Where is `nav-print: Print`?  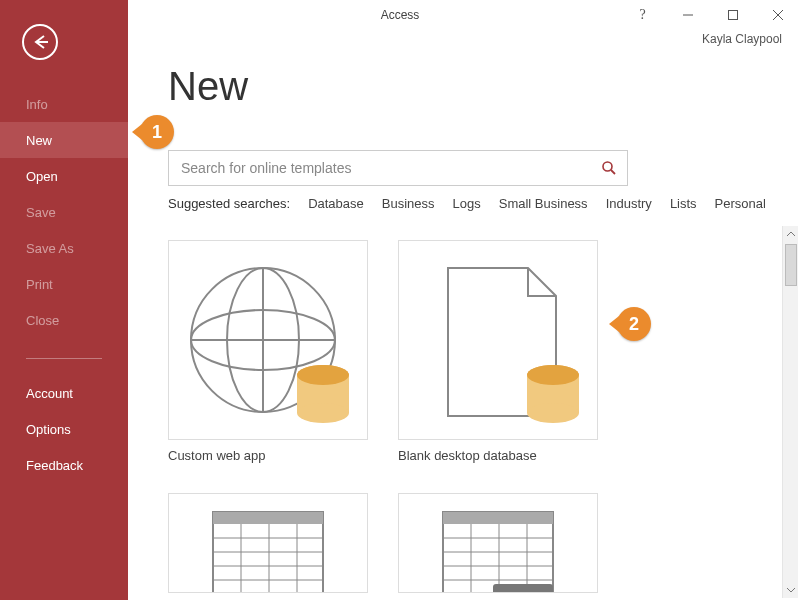 nav-print: Print is located at coordinates (64, 284).